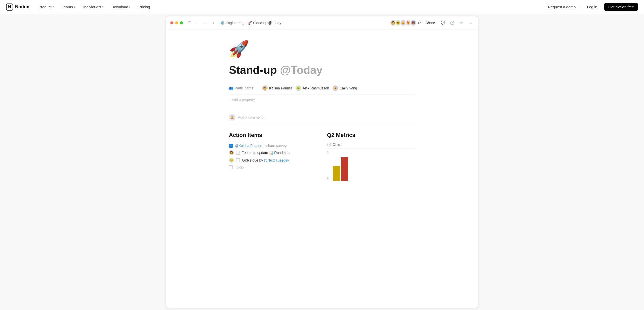 The image size is (644, 310). Describe the element at coordinates (322, 23) in the screenshot. I see `window-chrome: ☰ ← → + ⚙️ Engineering / 🚀 Stand-up @Tod…` at that location.